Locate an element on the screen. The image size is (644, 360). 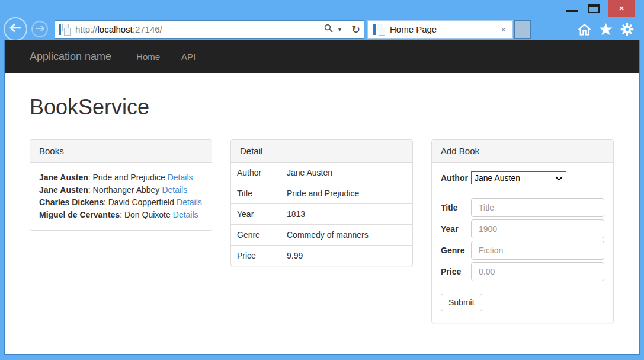
back-arrow-icon is located at coordinates (15, 29).